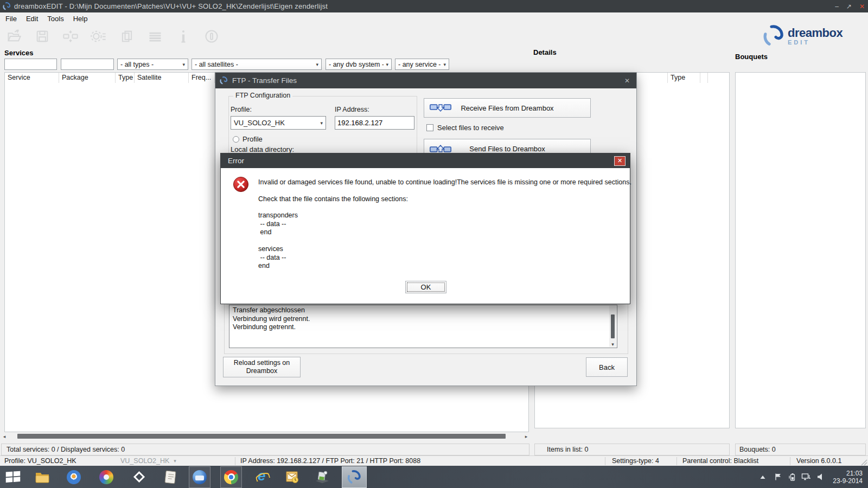 The height and width of the screenshot is (488, 868). I want to click on profile-combobox: VU_SOLO2_HK ▾, so click(176, 461).